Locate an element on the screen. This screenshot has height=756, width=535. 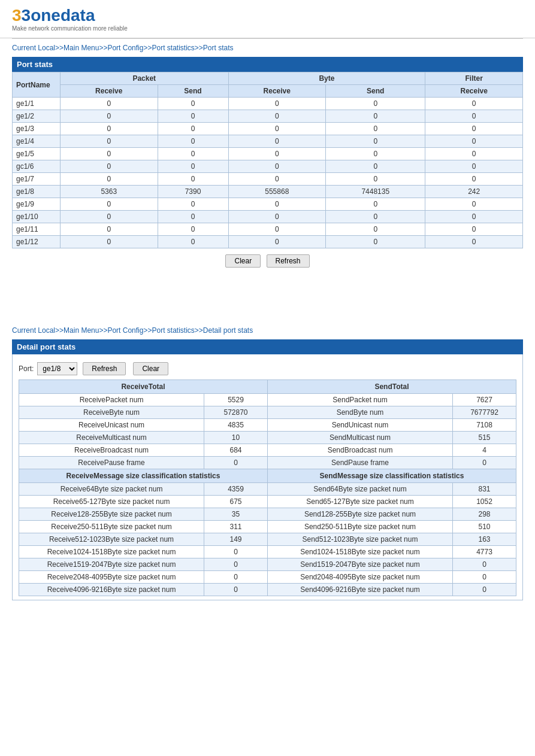
send-val-cell: 7677792 is located at coordinates (485, 413).